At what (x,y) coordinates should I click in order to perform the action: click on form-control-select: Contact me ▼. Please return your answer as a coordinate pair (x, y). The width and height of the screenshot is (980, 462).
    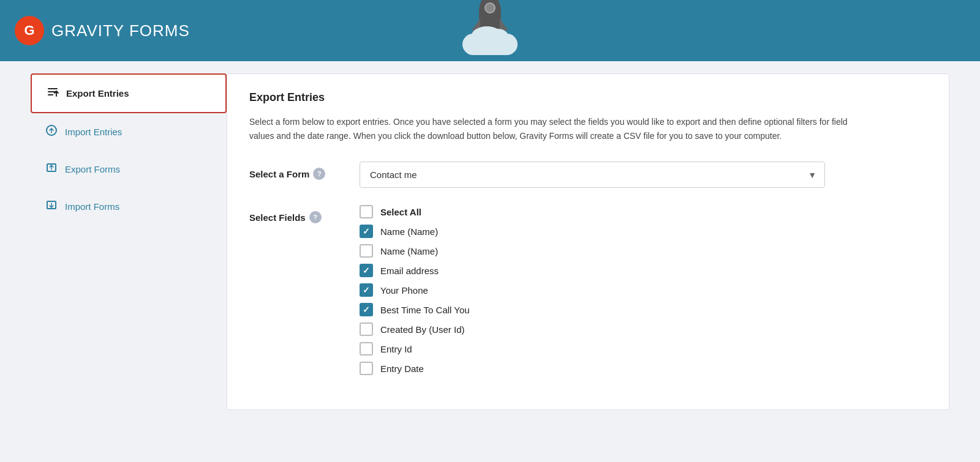
    Looking at the image, I should click on (643, 175).